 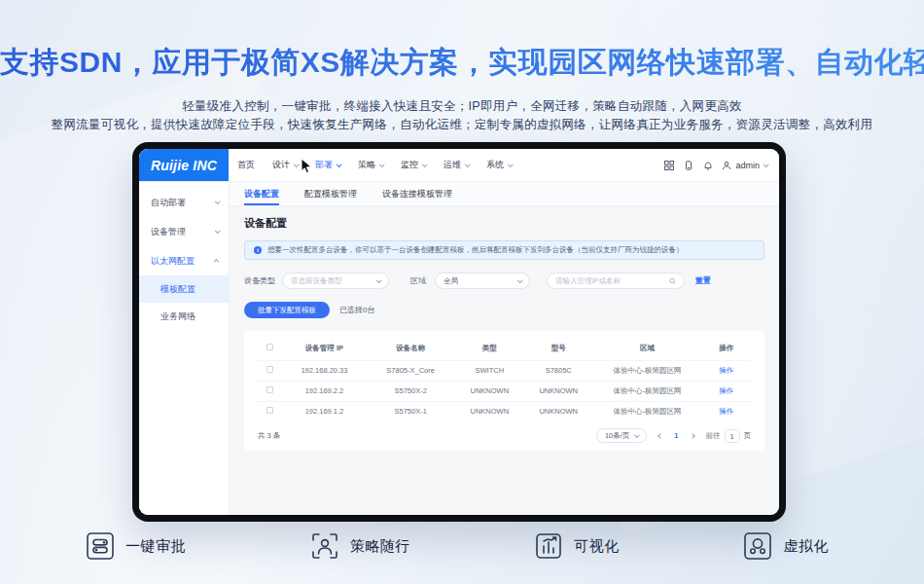 What do you see at coordinates (184, 316) in the screenshot?
I see `sidebar-item-business-network: 业务网络` at bounding box center [184, 316].